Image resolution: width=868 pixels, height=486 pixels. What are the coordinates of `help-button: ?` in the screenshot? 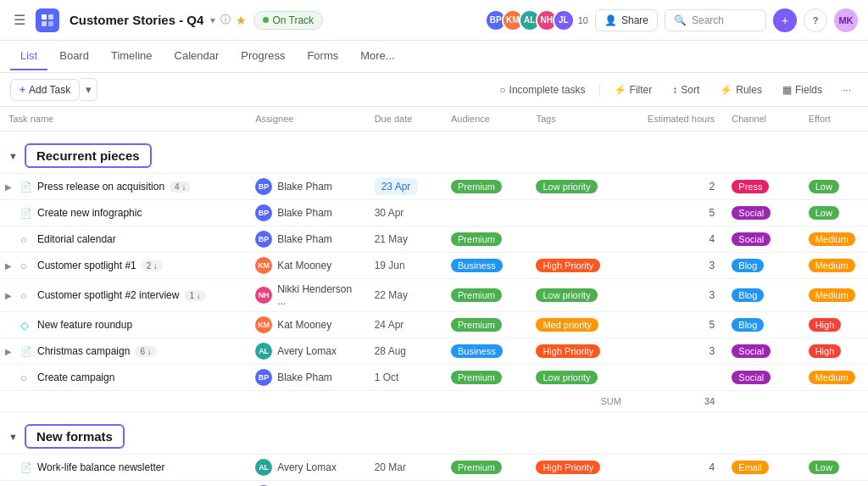 It's located at (815, 20).